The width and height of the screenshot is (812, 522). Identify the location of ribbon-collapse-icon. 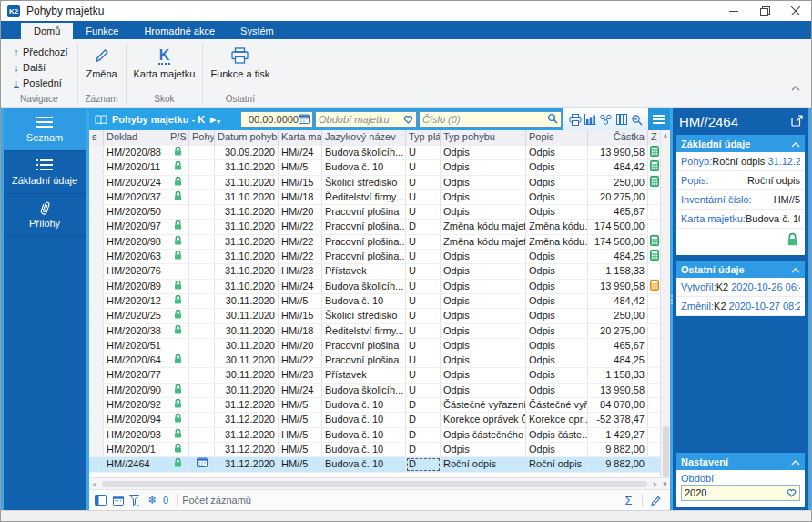
(796, 87).